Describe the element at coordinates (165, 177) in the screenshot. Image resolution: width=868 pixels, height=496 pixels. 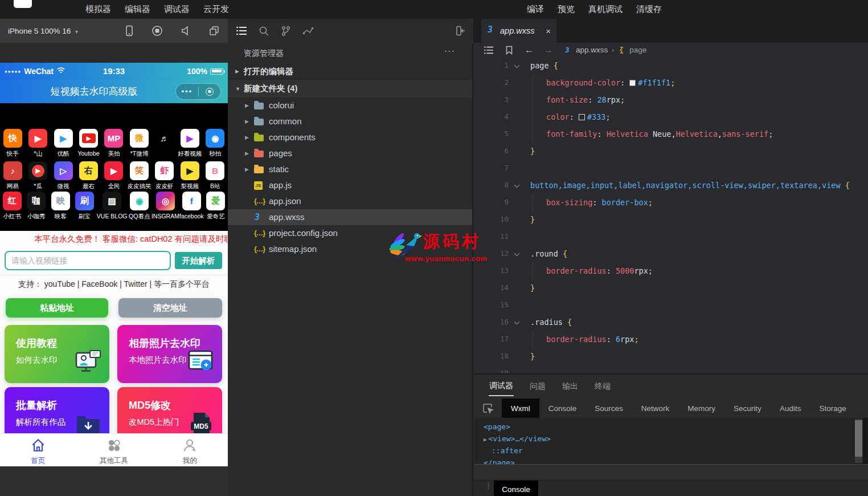
I see `app-icon-item: 虾皮皮虾` at that location.